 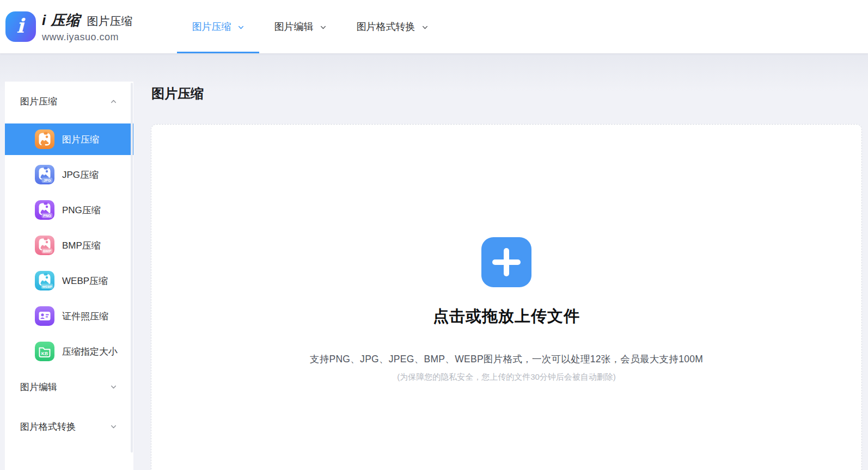 What do you see at coordinates (45, 175) in the screenshot?
I see `jpg-compress-icon: JPG` at bounding box center [45, 175].